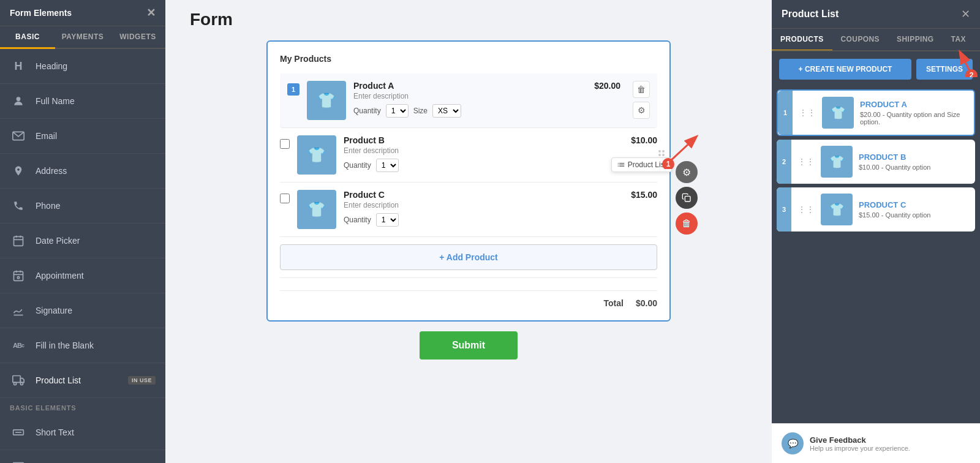 The width and height of the screenshot is (980, 463). What do you see at coordinates (293, 89) in the screenshot?
I see `product-number: 1` at bounding box center [293, 89].